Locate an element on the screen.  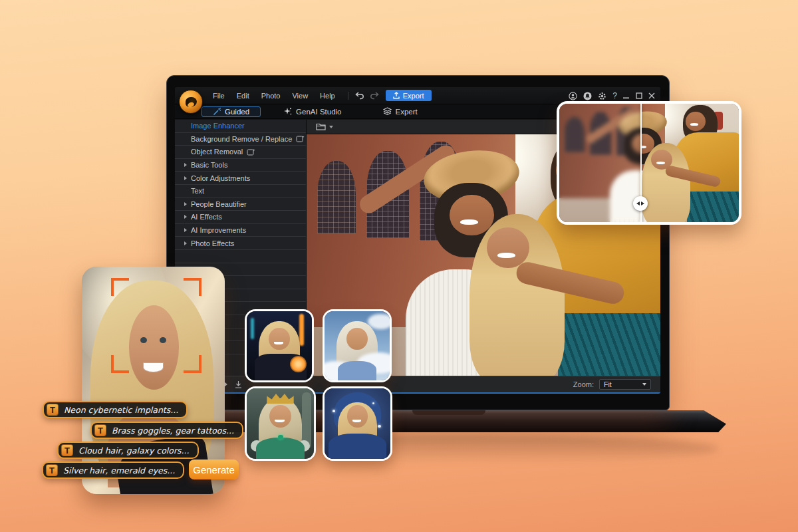
blue-cloak-shape is located at coordinates (358, 447).